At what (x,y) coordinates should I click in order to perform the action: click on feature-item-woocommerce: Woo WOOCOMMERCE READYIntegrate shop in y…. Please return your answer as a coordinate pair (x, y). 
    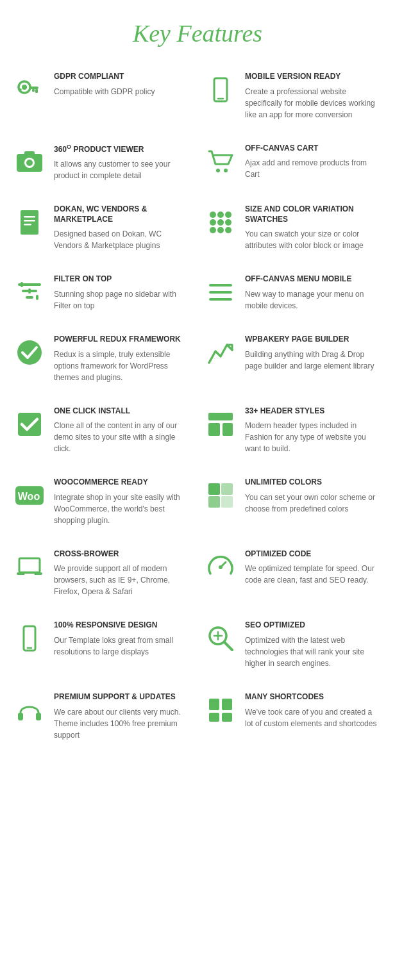
    Looking at the image, I should click on (102, 502).